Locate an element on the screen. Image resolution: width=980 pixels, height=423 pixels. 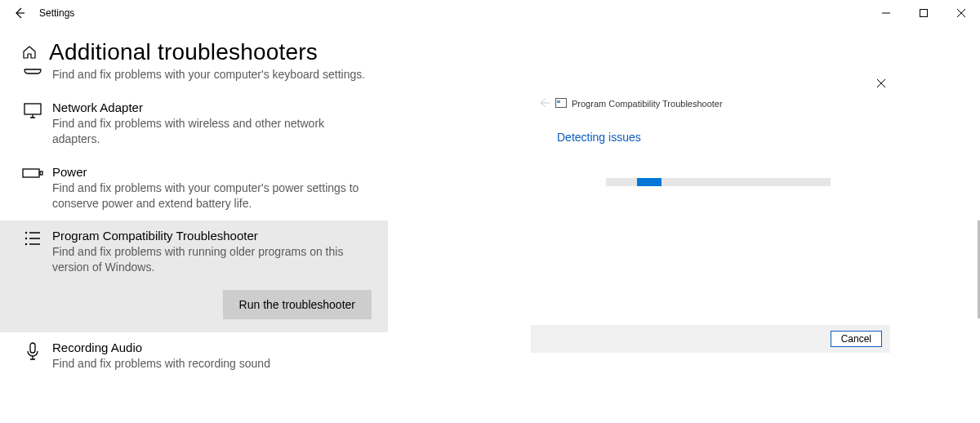
back-button is located at coordinates (20, 13).